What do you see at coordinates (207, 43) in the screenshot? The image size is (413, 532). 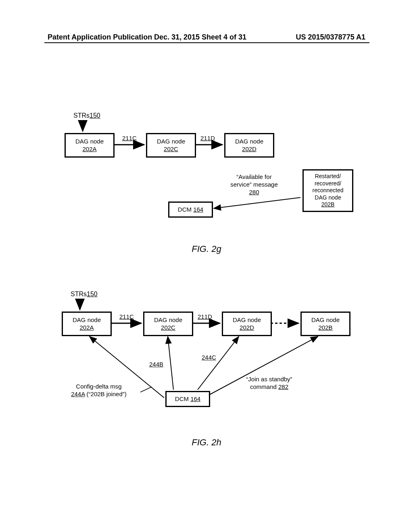 I see `header-rule` at bounding box center [207, 43].